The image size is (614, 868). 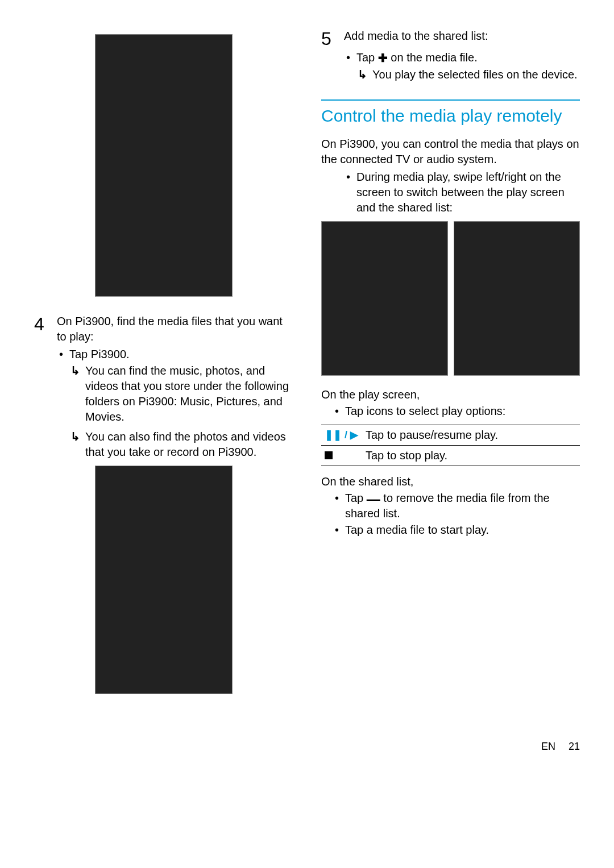 What do you see at coordinates (175, 404) in the screenshot?
I see `step4-bullets: Tap Pi3900. You can find the music, phot…` at bounding box center [175, 404].